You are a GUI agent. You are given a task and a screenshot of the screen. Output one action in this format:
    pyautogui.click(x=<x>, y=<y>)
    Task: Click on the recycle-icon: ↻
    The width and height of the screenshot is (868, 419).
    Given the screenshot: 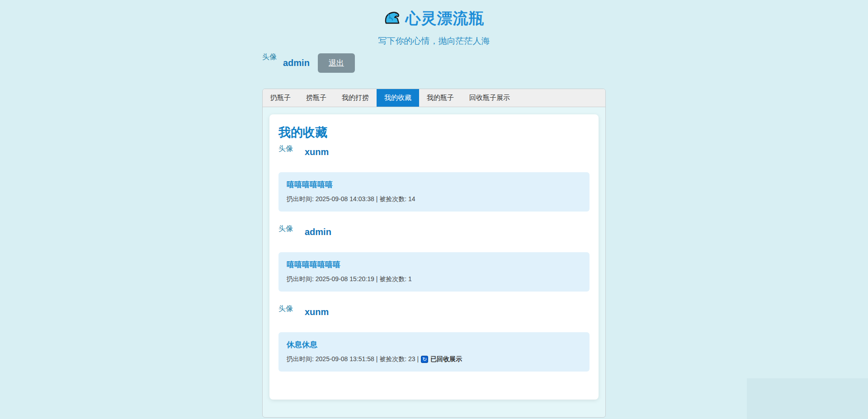 What is the action you would take?
    pyautogui.click(x=425, y=359)
    